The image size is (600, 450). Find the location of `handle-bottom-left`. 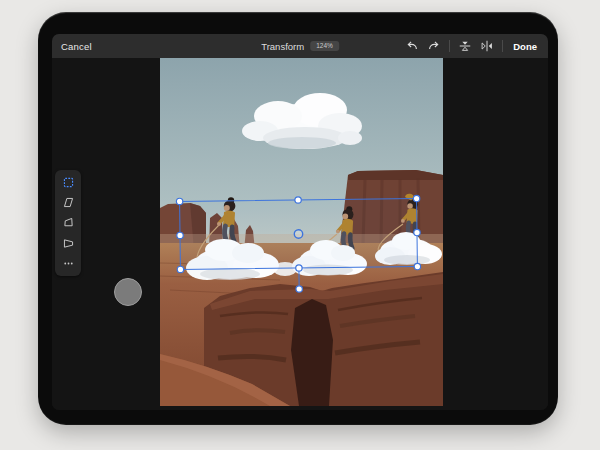

handle-bottom-left is located at coordinates (180, 269).